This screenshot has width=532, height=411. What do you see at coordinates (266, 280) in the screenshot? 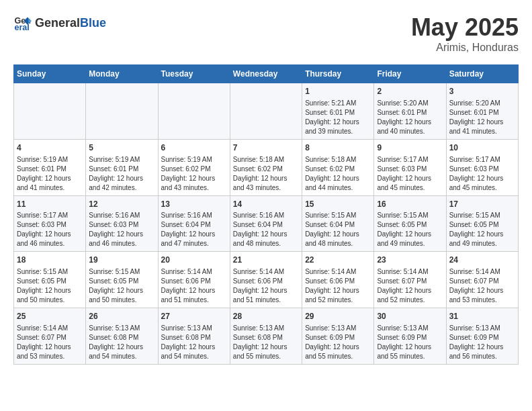
I see `week-row-4: 18Sunrise: 5:15 AM Sunset: 6:05 PM Dayli…` at bounding box center [266, 280].